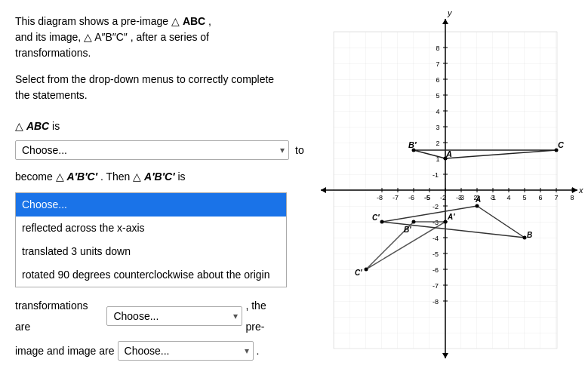 The image size is (588, 387). I want to click on x-axis-label: x, so click(581, 190).